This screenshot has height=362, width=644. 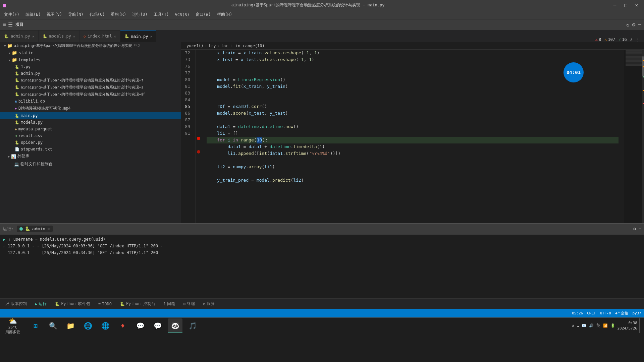 What do you see at coordinates (225, 15) in the screenshot?
I see `menu-help: 帮助(H)` at bounding box center [225, 15].